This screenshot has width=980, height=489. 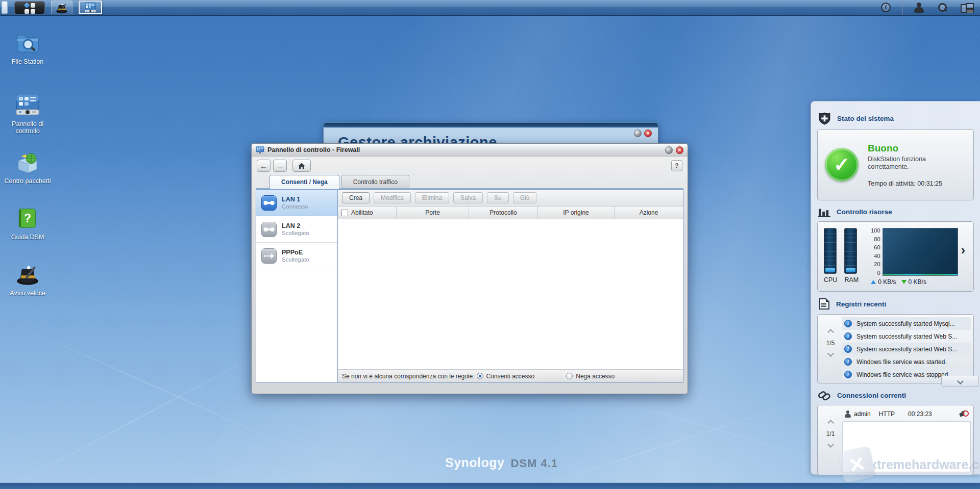 I want to click on section-title: Stato del sistema, so click(x=866, y=118).